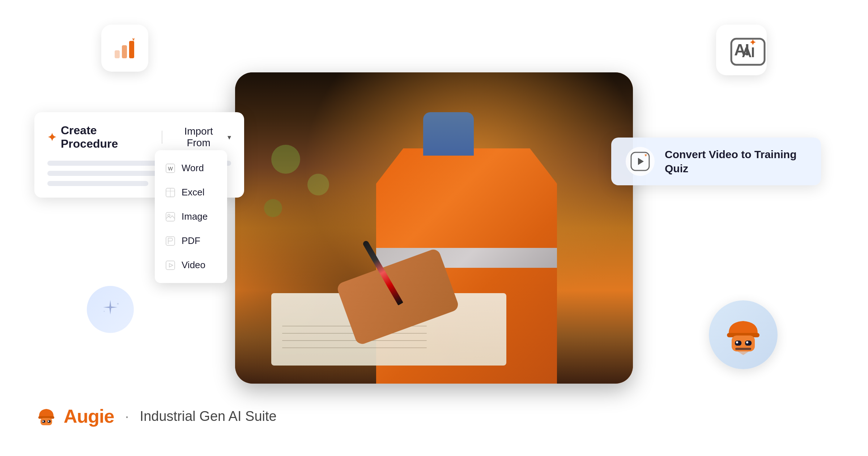 The width and height of the screenshot is (868, 456). I want to click on chart-icon, so click(125, 48).